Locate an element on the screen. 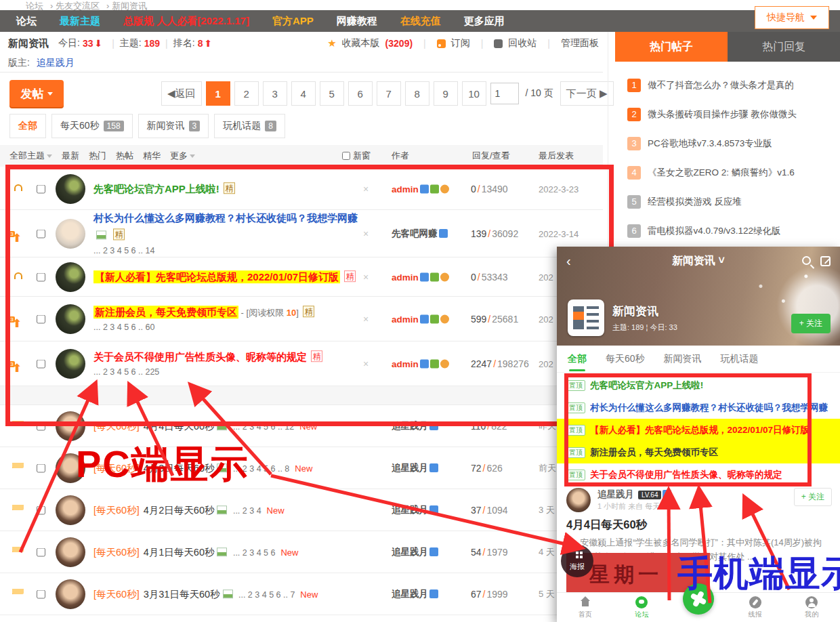 The width and height of the screenshot is (840, 622). poster-badge: 海报 is located at coordinates (577, 561).